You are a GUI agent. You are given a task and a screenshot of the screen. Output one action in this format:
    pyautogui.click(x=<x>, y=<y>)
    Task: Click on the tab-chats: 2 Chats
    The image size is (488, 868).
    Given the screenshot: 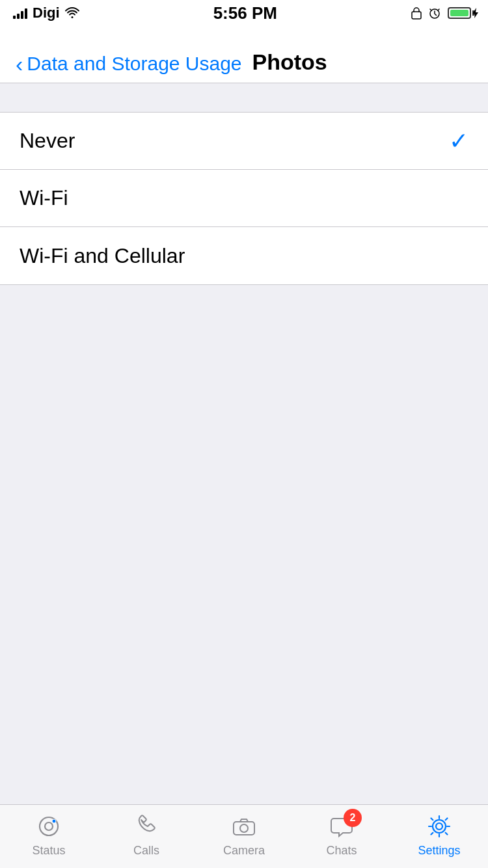 What is the action you would take?
    pyautogui.click(x=342, y=834)
    